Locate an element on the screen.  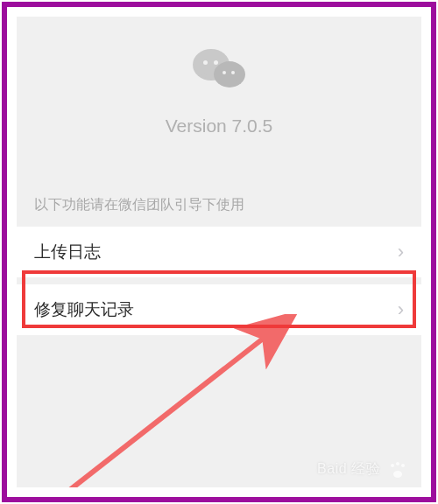
cell-label: 修复聊天记录 is located at coordinates (84, 310).